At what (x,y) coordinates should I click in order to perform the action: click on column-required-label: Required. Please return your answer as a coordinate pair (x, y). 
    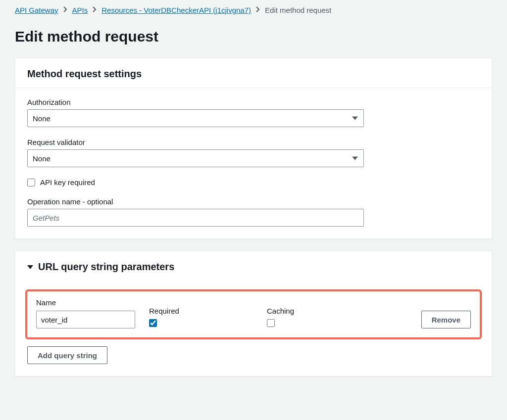
    Looking at the image, I should click on (206, 311).